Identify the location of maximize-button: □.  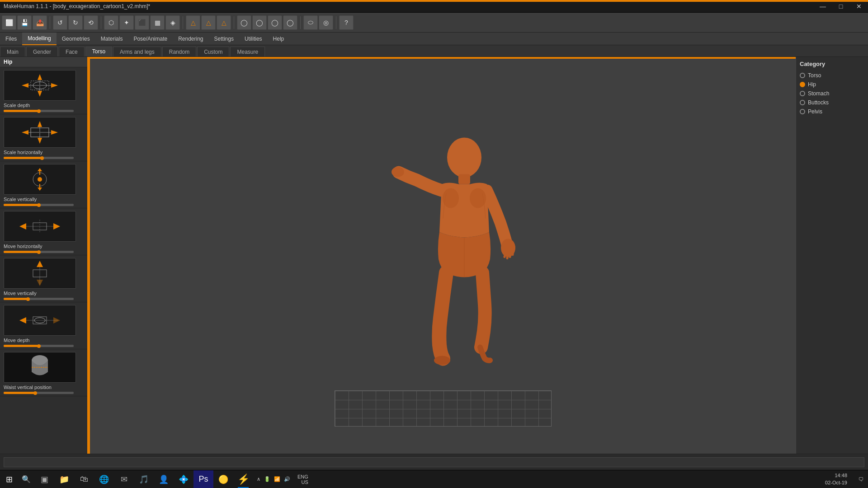
(841, 6).